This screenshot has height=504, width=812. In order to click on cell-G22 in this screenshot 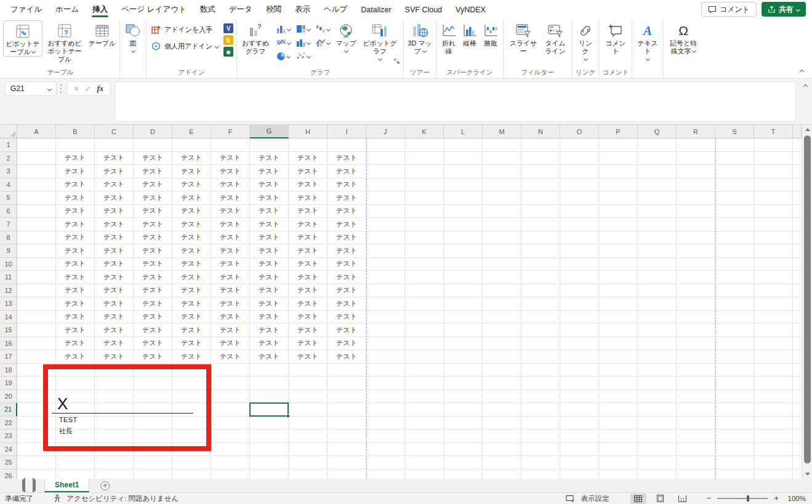, I will do `click(270, 423)`.